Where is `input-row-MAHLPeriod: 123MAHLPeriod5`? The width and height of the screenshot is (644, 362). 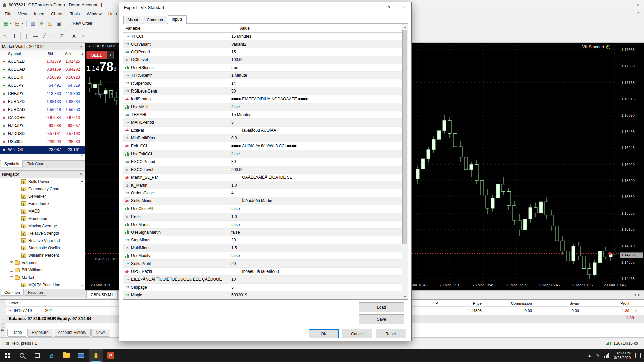 input-row-MAHLPeriod: 123MAHLPeriod5 is located at coordinates (262, 123).